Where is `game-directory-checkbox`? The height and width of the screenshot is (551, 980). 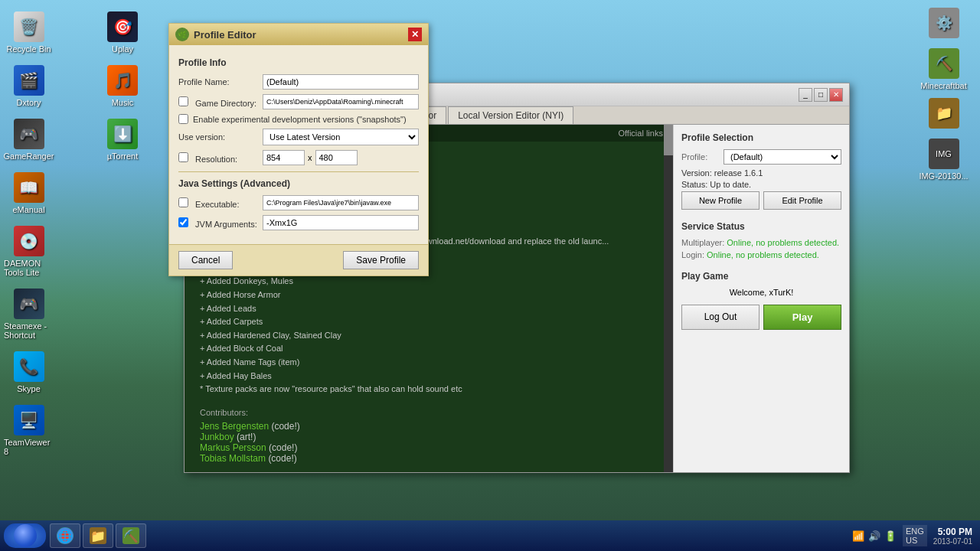 game-directory-checkbox is located at coordinates (184, 101).